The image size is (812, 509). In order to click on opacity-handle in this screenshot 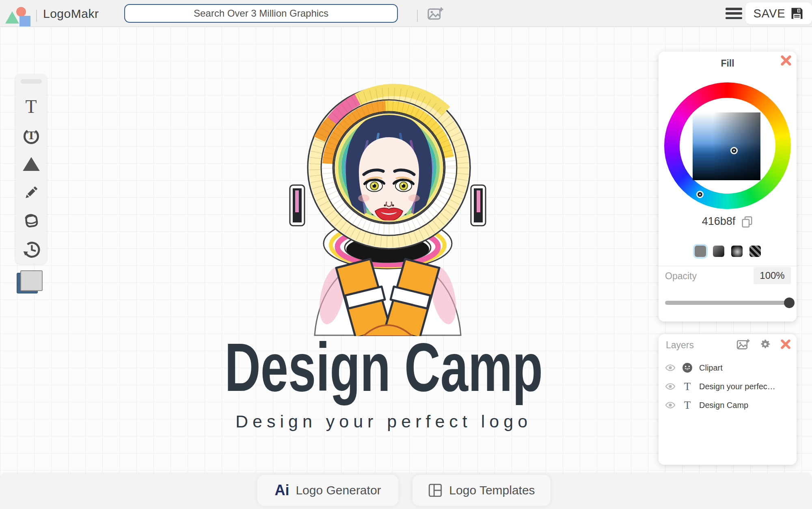, I will do `click(789, 303)`.